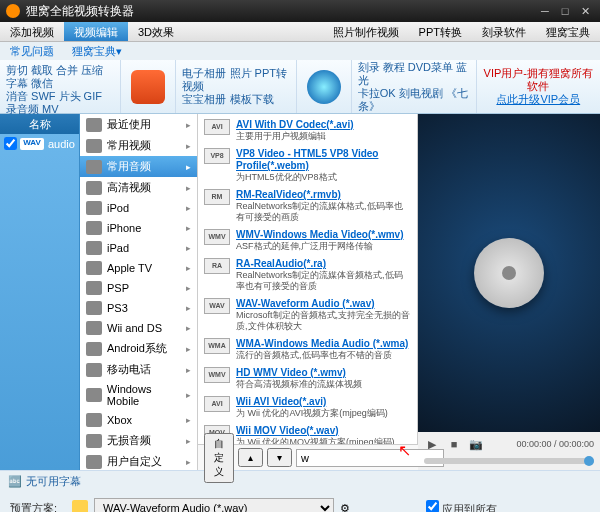 Image resolution: width=600 pixels, height=512 pixels. I want to click on vip-upgrade-link: 点此升级VIP会员, so click(538, 100).